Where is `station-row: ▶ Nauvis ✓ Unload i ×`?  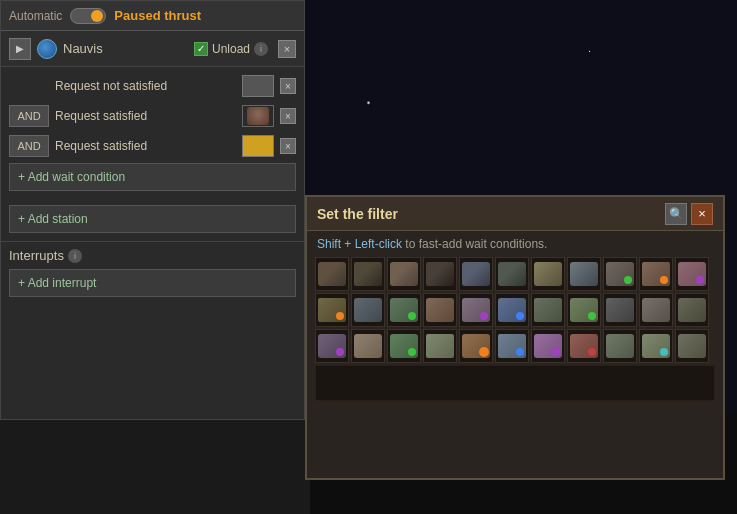
station-row: ▶ Nauvis ✓ Unload i × is located at coordinates (152, 49).